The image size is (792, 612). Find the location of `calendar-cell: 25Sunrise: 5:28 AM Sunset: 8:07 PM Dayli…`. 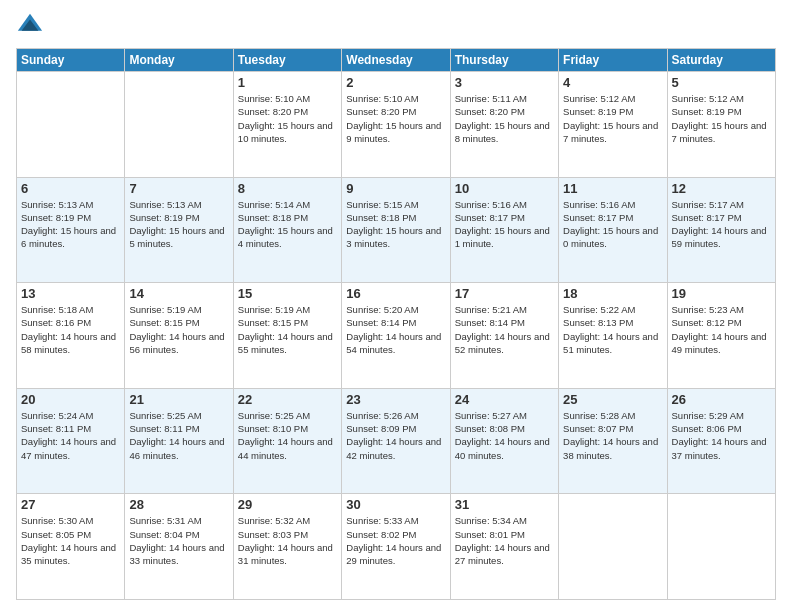

calendar-cell: 25Sunrise: 5:28 AM Sunset: 8:07 PM Dayli… is located at coordinates (613, 441).